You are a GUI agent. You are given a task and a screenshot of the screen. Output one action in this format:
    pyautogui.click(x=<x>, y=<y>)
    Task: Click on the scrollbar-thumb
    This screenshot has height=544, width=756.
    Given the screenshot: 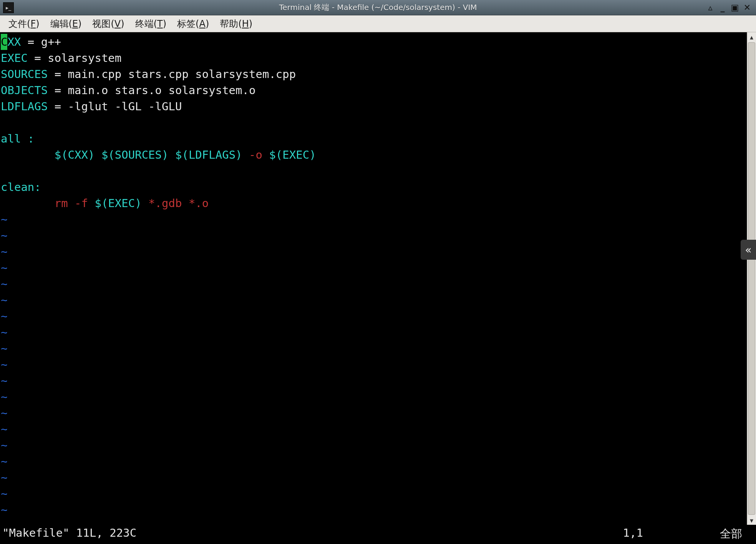 What is the action you would take?
    pyautogui.click(x=751, y=279)
    